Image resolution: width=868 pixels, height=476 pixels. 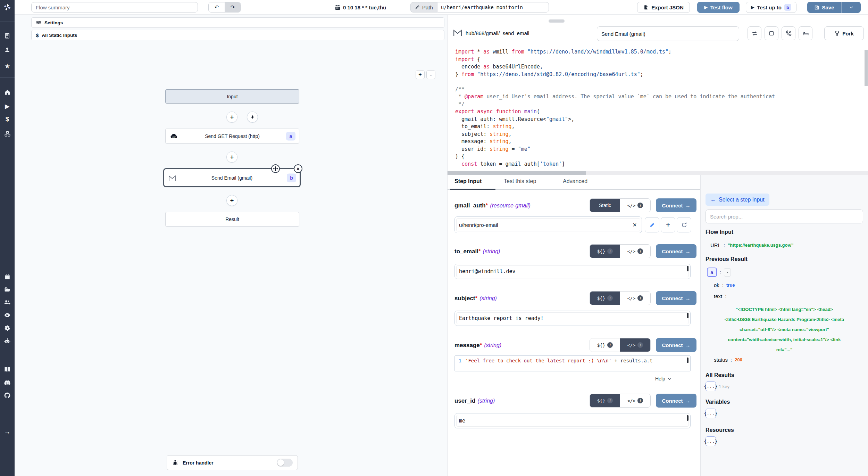 What do you see at coordinates (285, 463) in the screenshot?
I see `error-handler-toggle` at bounding box center [285, 463].